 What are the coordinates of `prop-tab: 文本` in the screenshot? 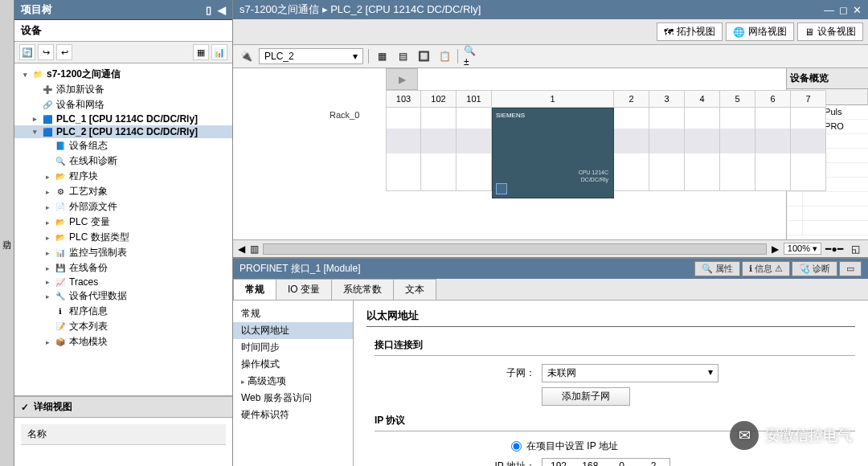 It's located at (415, 289).